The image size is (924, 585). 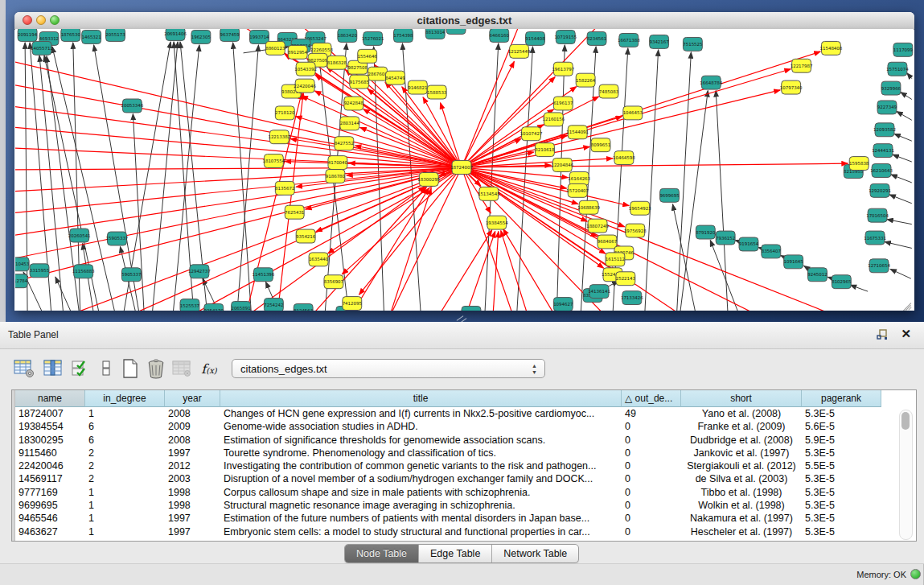 What do you see at coordinates (741, 414) in the screenshot?
I see `table-cell: Yano et al. (2008)` at bounding box center [741, 414].